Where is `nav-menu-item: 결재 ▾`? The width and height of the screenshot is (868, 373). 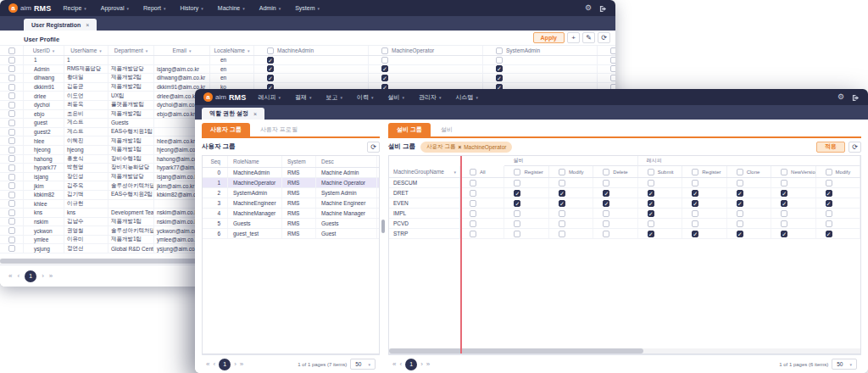
nav-menu-item: 결재 ▾ is located at coordinates (303, 97).